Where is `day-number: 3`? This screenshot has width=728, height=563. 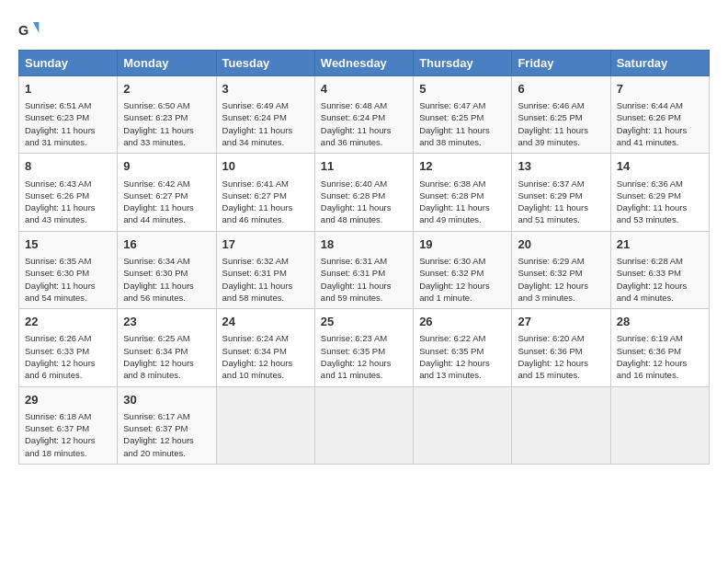 day-number: 3 is located at coordinates (266, 89).